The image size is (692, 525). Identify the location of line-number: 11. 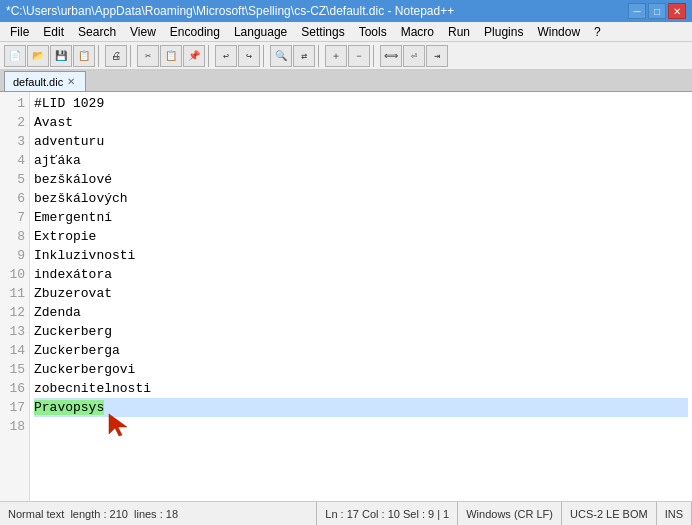
(14, 294).